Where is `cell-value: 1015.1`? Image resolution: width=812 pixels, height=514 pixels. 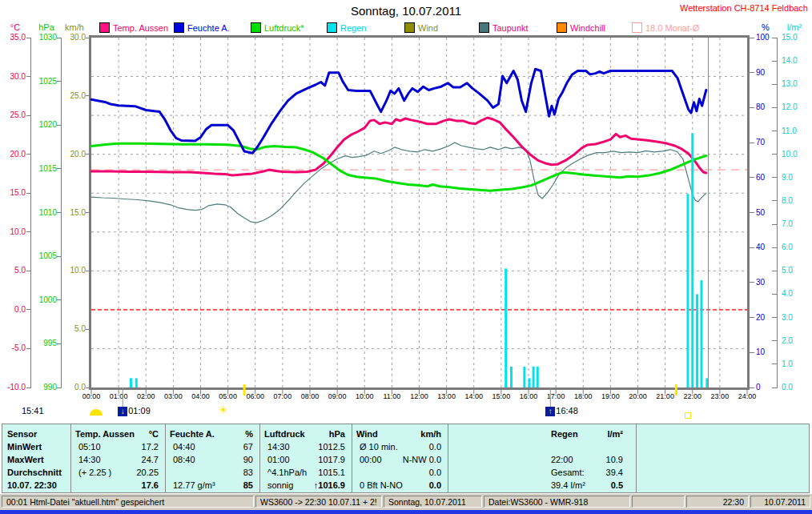 cell-value: 1015.1 is located at coordinates (303, 472).